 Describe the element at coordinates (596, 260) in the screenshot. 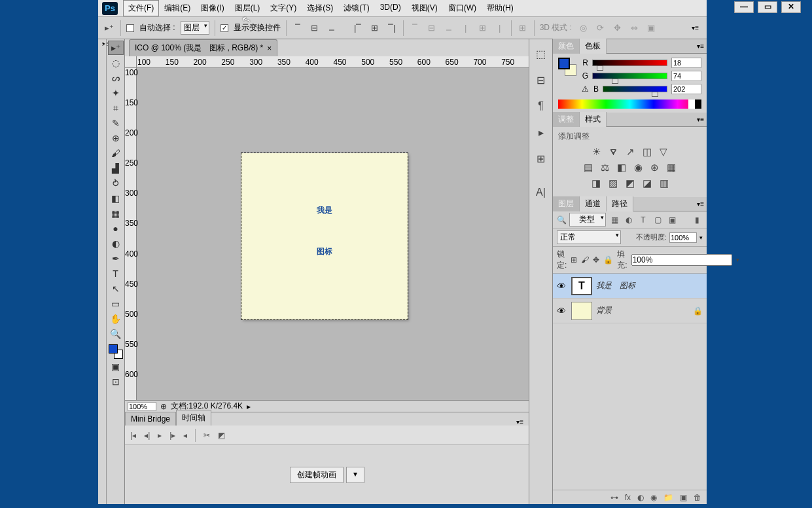

I see `lock-pos-icon: ✥` at that location.